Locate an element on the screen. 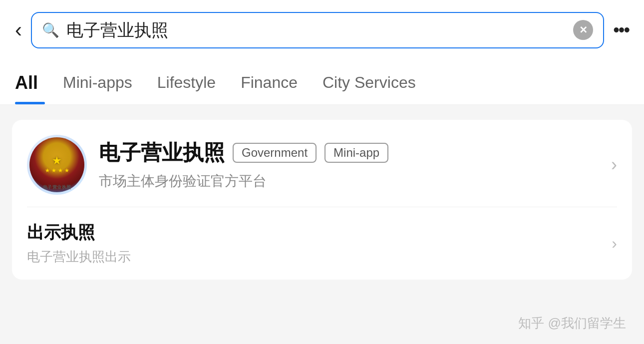 This screenshot has width=644, height=344. app-desc: 市场主体身份验证官方平台 is located at coordinates (349, 181).